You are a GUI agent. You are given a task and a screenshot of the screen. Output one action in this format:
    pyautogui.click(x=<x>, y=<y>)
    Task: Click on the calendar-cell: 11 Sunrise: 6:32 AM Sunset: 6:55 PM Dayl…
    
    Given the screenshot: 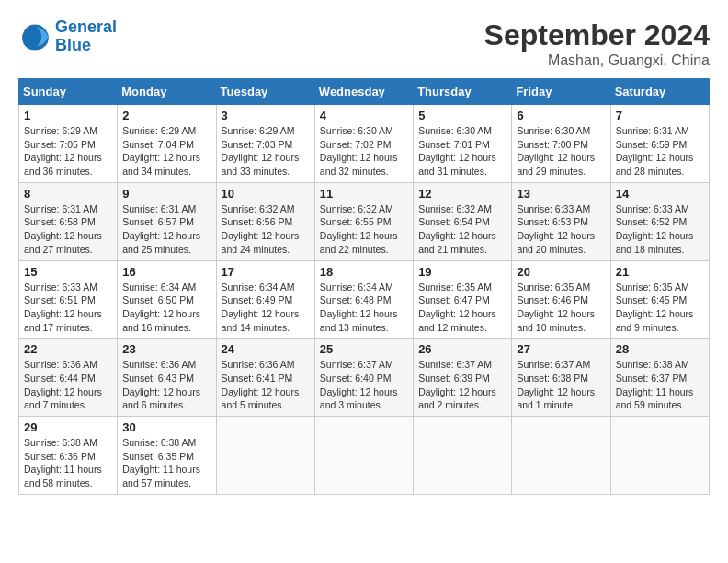 What is the action you would take?
    pyautogui.click(x=364, y=221)
    